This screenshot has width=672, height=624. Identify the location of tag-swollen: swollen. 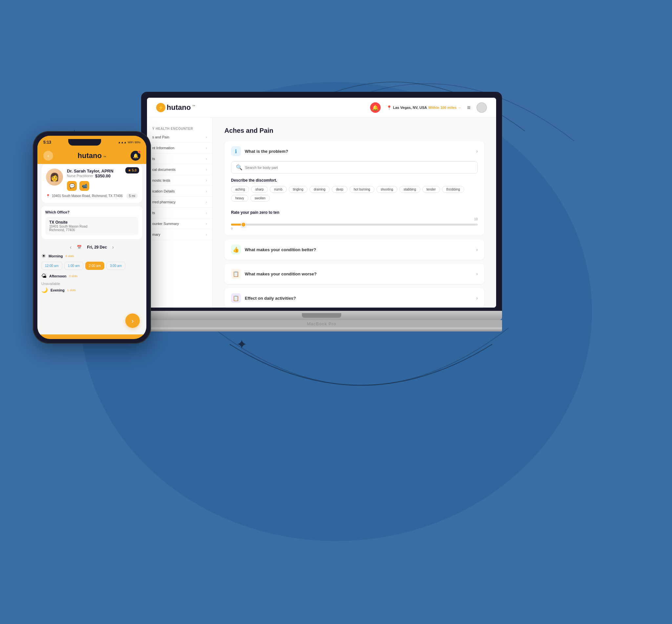
(260, 198).